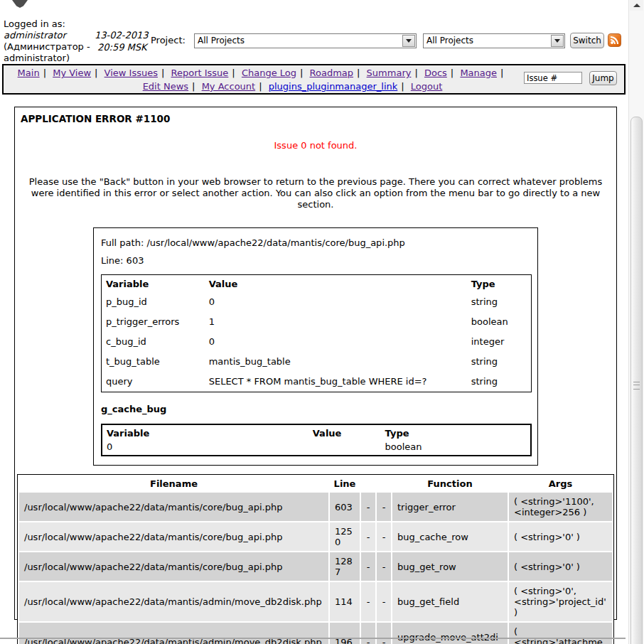 Image resolution: width=644 pixels, height=644 pixels. Describe the element at coordinates (494, 41) in the screenshot. I see `subproject-select: All Projects` at that location.